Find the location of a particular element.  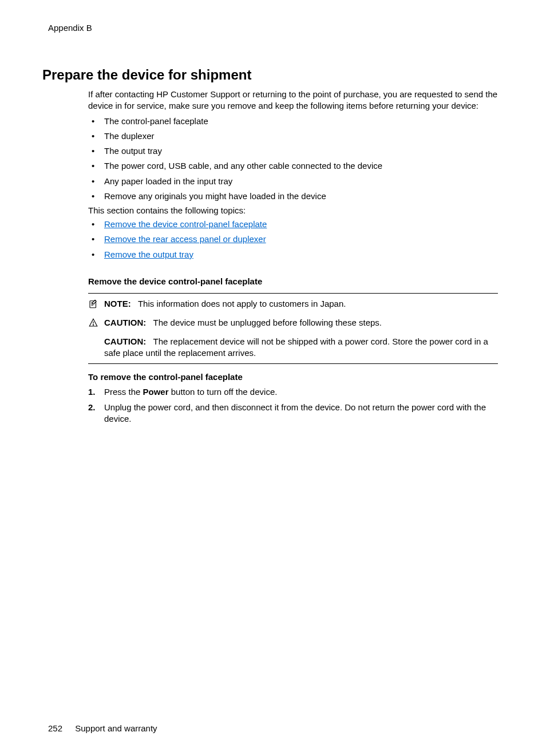

caution-text: CAUTION: The device must be unplugged be… is located at coordinates (301, 323).